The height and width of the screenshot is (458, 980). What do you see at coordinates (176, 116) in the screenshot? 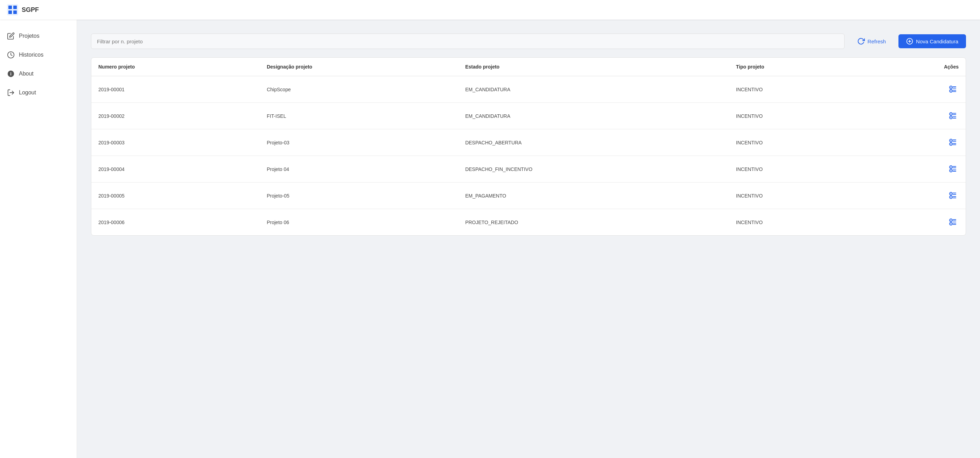
I see `cell-numero: 2019-00002` at bounding box center [176, 116].